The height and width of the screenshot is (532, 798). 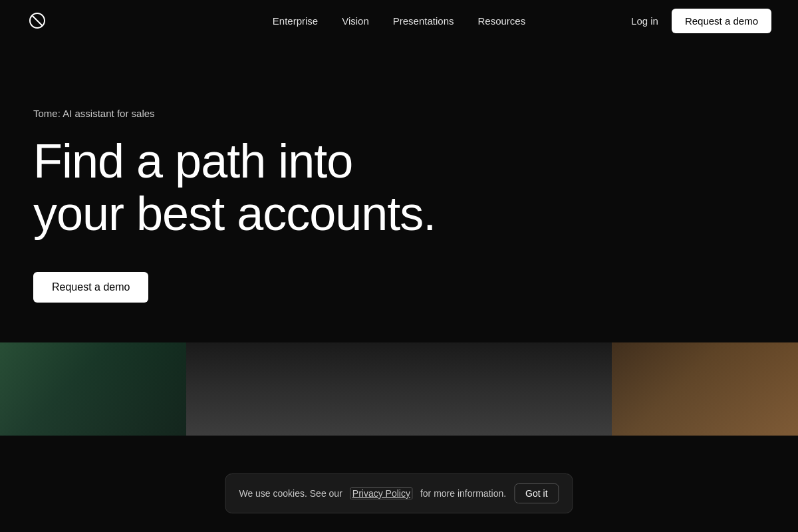 I want to click on logo, so click(x=37, y=21).